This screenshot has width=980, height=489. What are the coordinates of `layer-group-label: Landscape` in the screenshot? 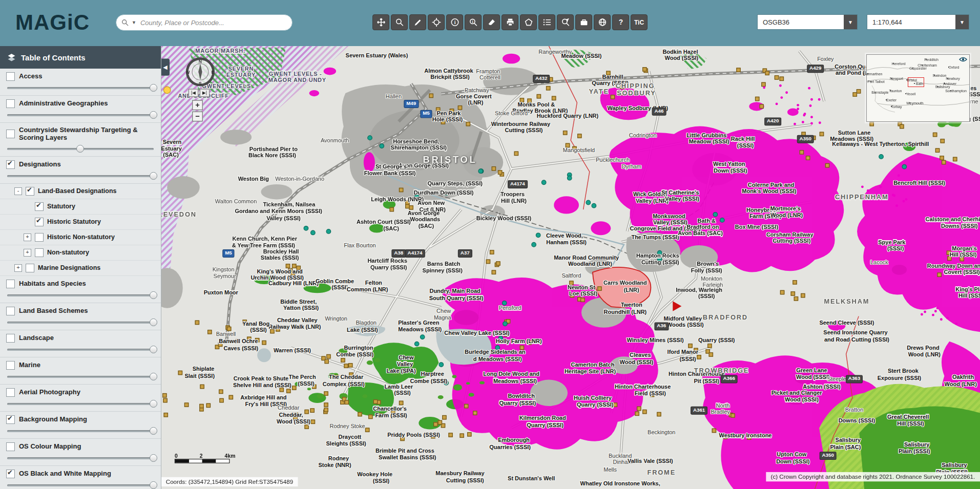 It's located at (36, 338).